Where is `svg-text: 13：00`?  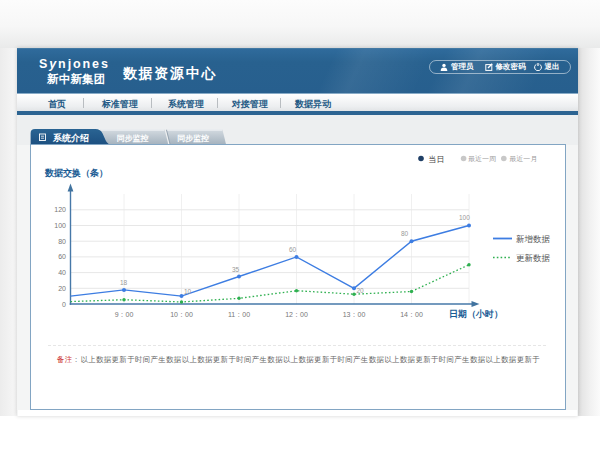 svg-text: 13：00 is located at coordinates (354, 314).